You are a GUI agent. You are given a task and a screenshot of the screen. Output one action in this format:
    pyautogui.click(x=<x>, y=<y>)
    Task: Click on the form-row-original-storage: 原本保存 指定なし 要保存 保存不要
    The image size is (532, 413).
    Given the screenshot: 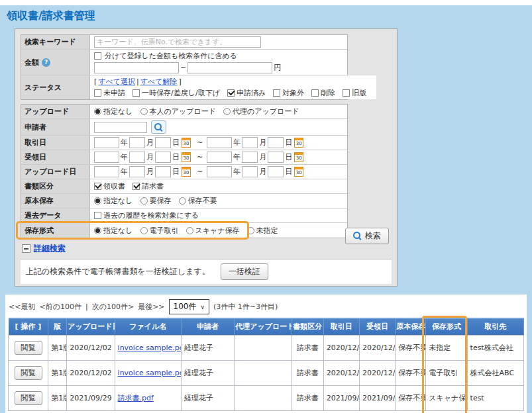 What is the action you would take?
    pyautogui.click(x=184, y=201)
    